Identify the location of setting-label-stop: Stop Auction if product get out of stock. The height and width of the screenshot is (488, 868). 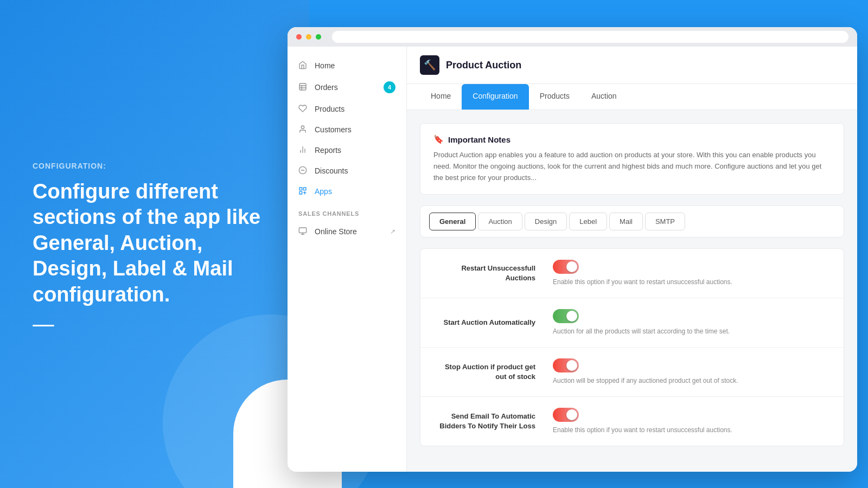
(493, 372).